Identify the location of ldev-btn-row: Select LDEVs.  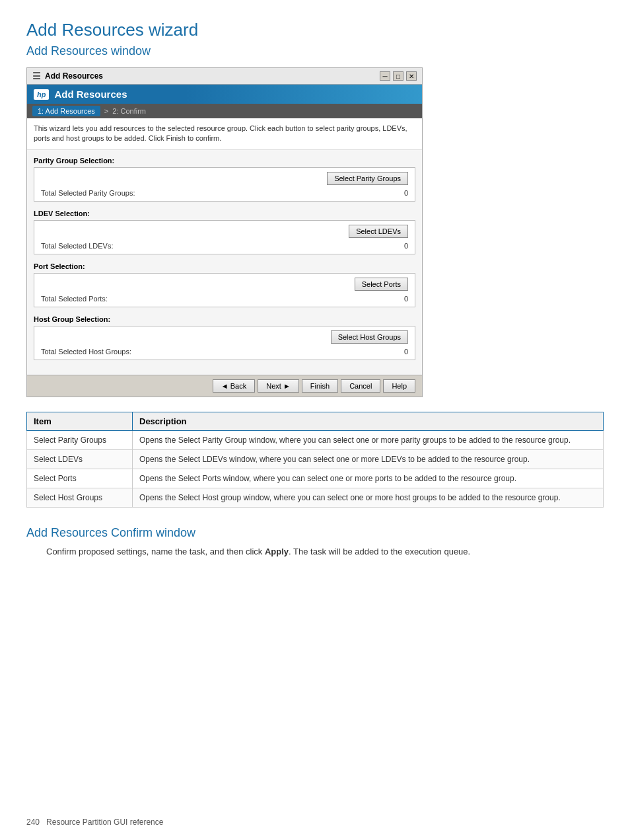
(225, 231).